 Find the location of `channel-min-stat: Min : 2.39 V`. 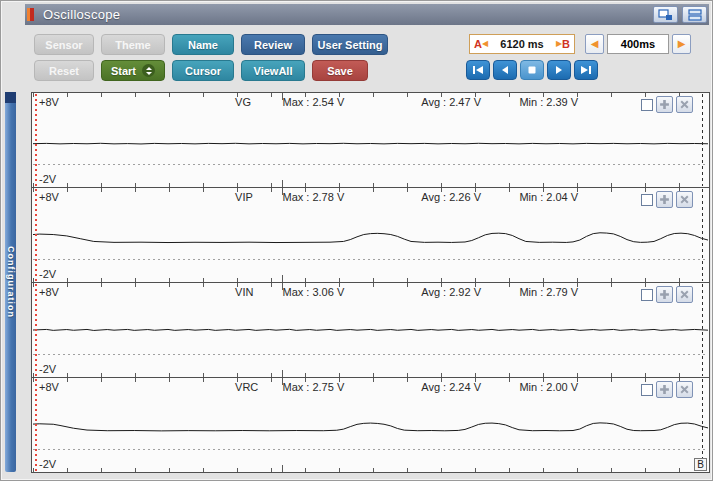

channel-min-stat: Min : 2.39 V is located at coordinates (548, 102).